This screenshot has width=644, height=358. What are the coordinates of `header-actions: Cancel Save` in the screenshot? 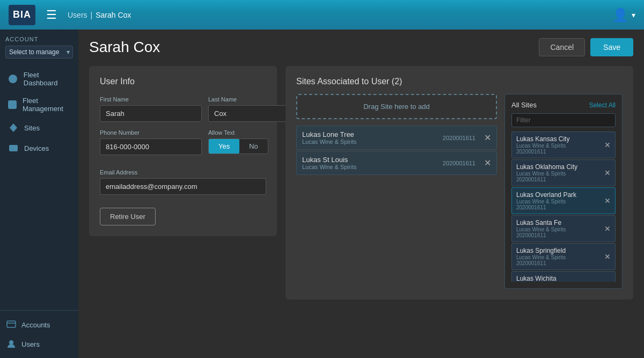 It's located at (586, 47).